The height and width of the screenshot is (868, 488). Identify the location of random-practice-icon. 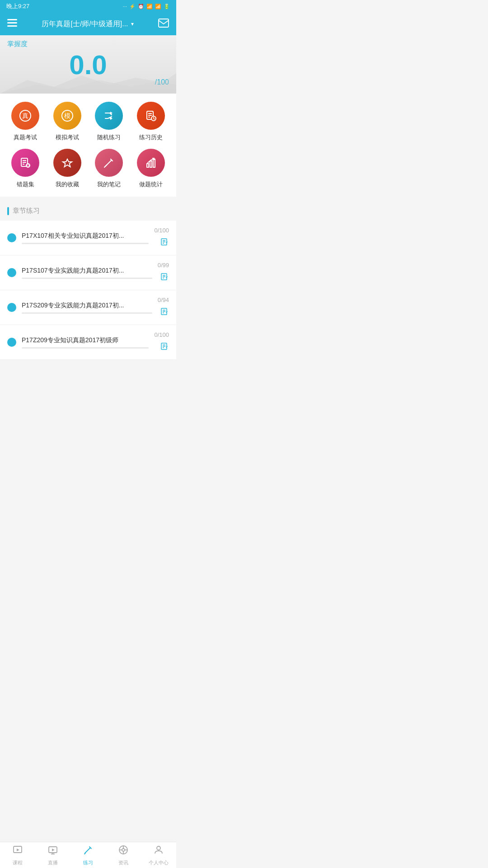
(109, 116).